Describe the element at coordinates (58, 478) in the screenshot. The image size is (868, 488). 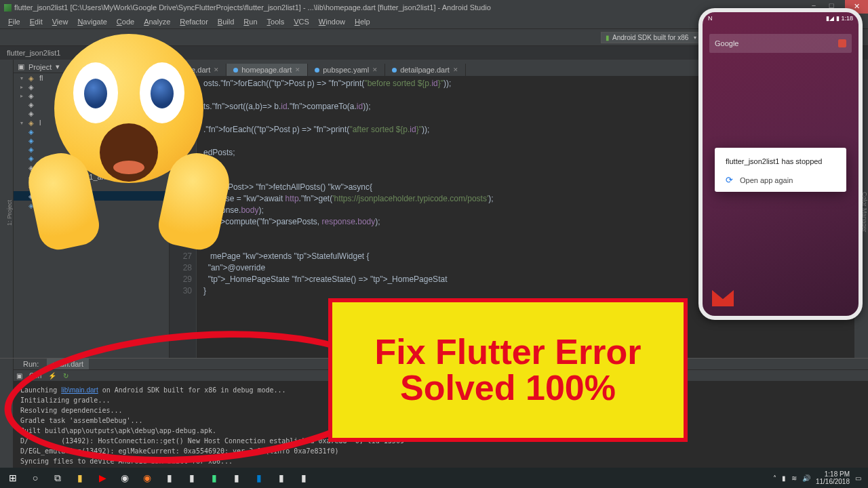
I see `taskview-button: ⧉` at that location.